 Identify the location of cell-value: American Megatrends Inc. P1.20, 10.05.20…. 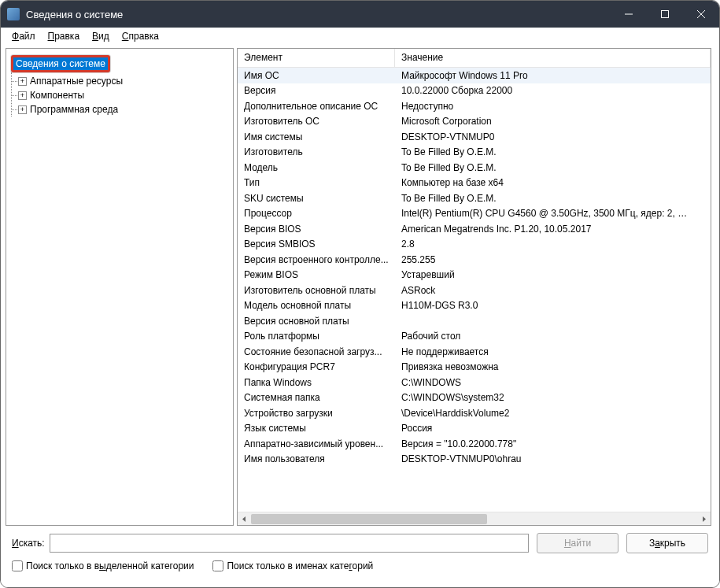
(552, 229).